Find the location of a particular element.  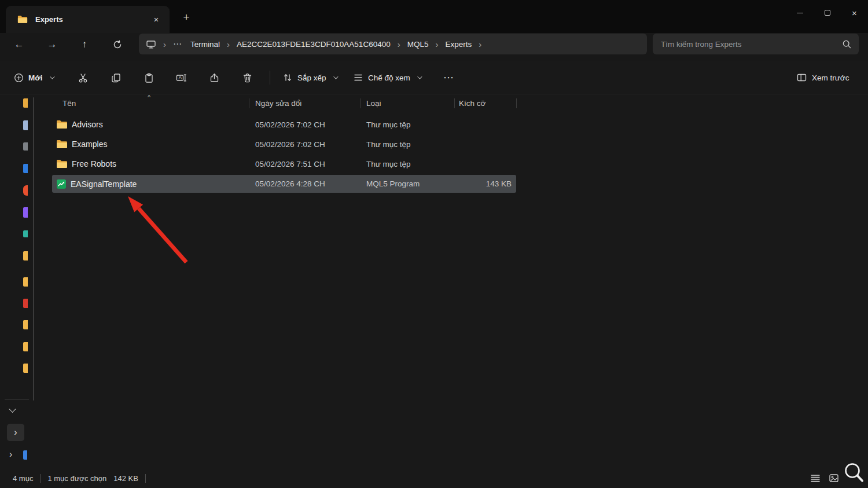

preview-button-label: Xem trước is located at coordinates (830, 78).